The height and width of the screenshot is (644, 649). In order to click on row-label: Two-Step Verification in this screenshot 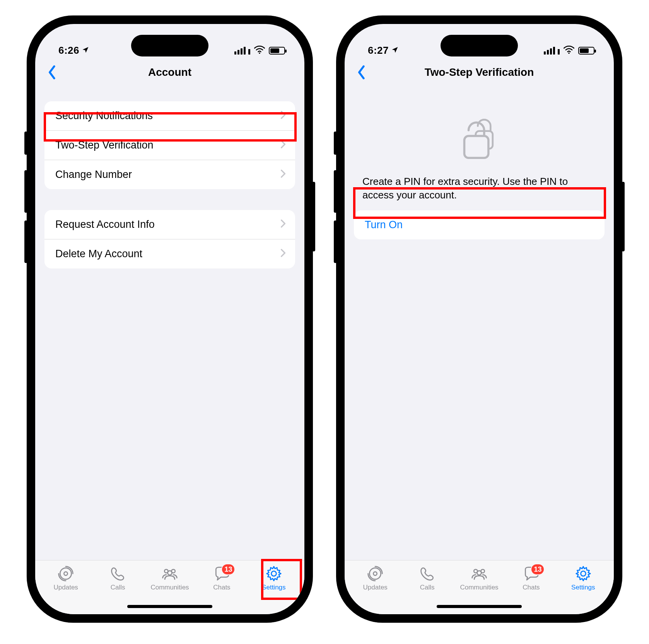, I will do `click(104, 145)`.